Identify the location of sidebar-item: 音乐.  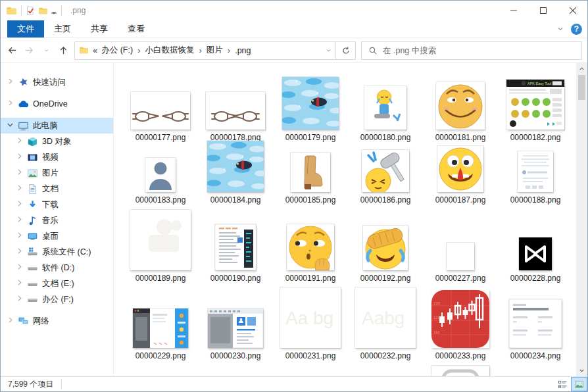
(57, 220).